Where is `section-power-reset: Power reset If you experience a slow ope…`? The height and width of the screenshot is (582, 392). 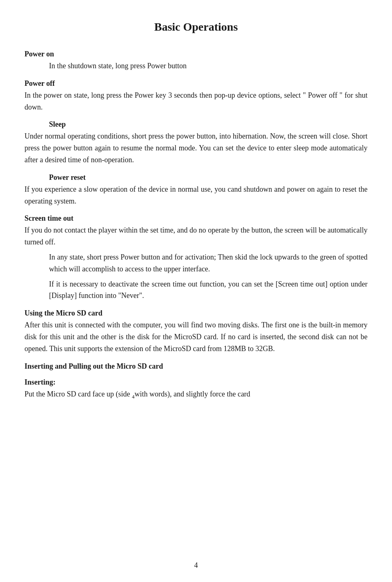
section-power-reset: Power reset If you experience a slow ope… is located at coordinates (196, 190).